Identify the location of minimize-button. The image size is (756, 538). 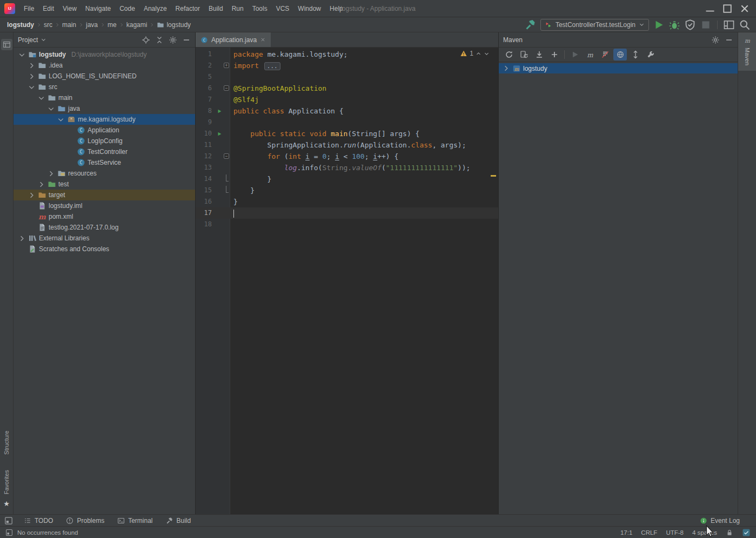
(710, 9).